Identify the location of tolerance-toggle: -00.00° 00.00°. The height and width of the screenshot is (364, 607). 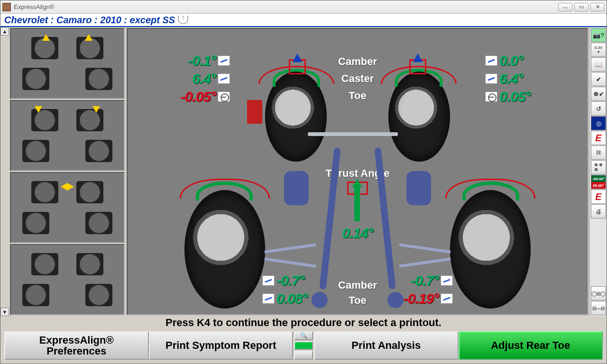
(598, 182).